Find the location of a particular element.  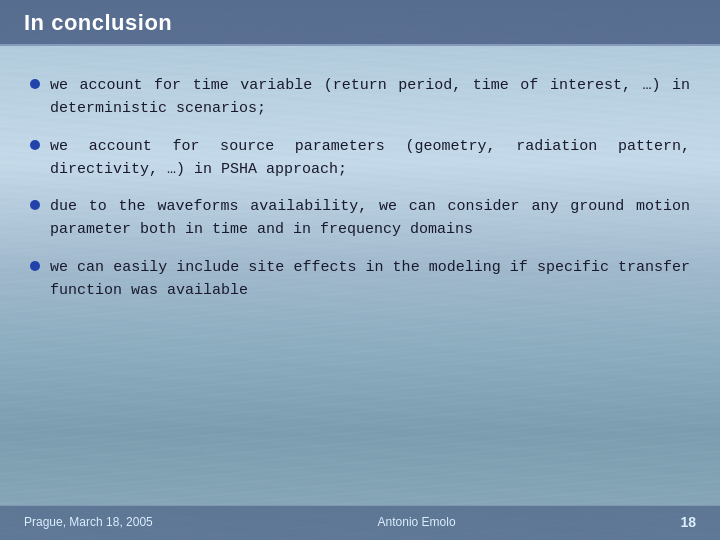

list-item: we account for source parameters (geomet… is located at coordinates (360, 158).